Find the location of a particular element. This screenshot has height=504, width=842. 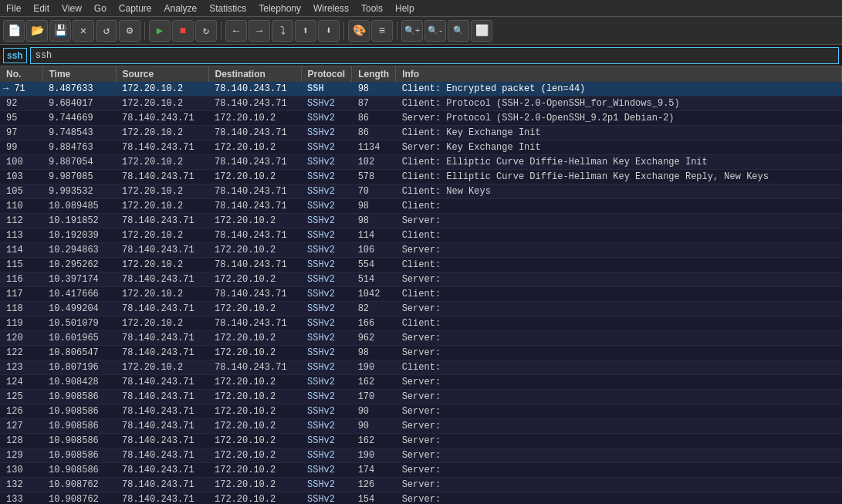

open-button: 📂 is located at coordinates (37, 31).